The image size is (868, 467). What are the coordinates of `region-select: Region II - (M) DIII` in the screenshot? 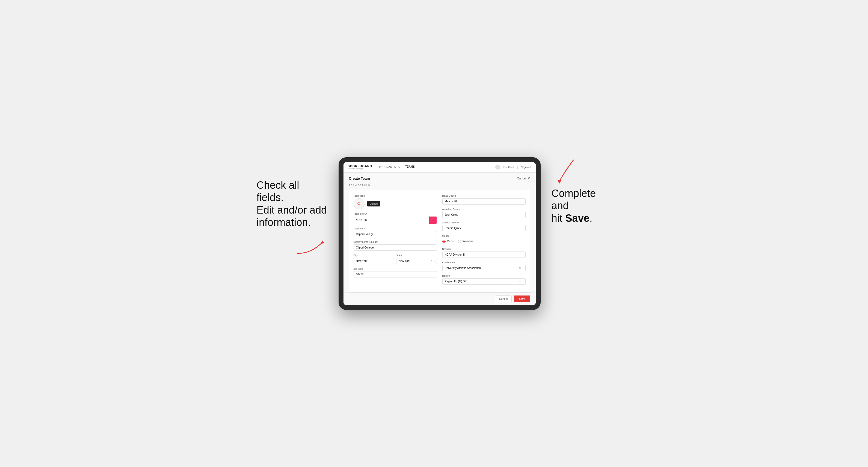 It's located at (484, 282).